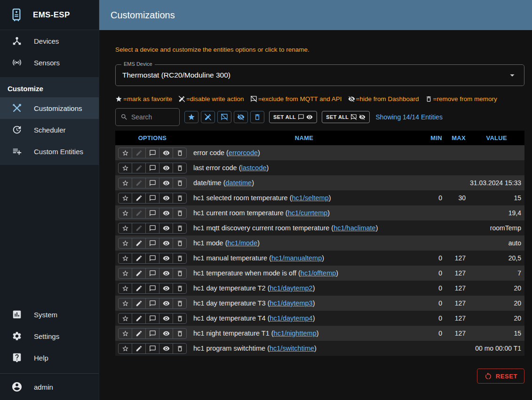 The image size is (532, 400). I want to click on entity-name-cell: hc1 temperature when mode is off (hc1/of…, so click(304, 273).